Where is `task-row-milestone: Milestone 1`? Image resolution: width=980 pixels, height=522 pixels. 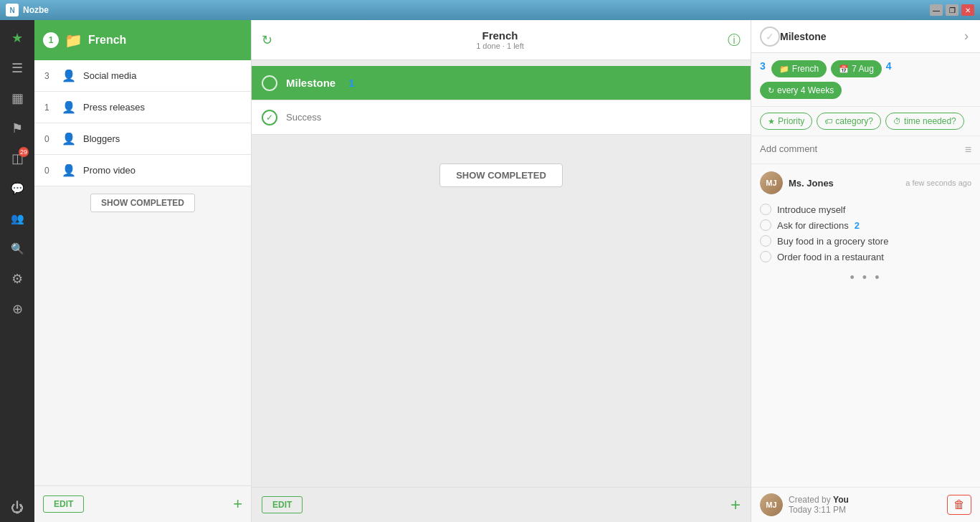 task-row-milestone: Milestone 1 is located at coordinates (501, 83).